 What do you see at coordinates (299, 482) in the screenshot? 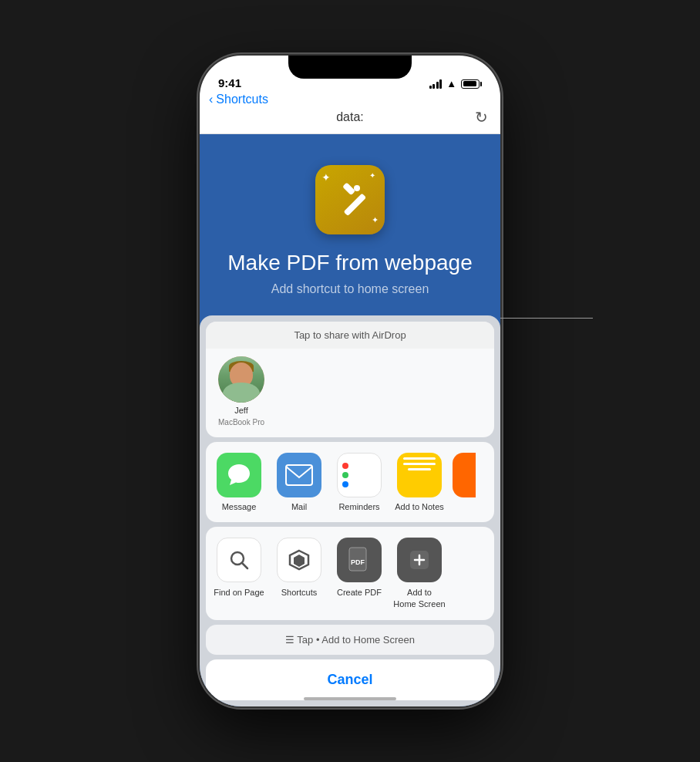
I see `app-item-mail: Mail` at bounding box center [299, 482].